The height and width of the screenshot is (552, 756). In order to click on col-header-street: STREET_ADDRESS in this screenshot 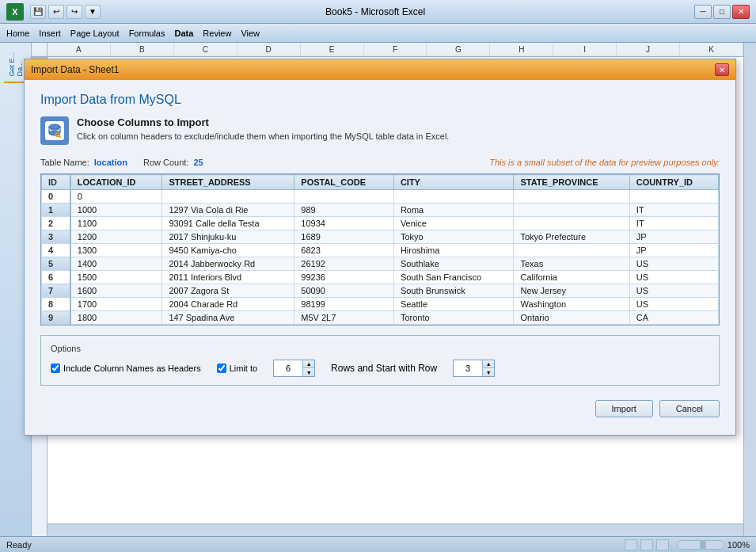, I will do `click(228, 182)`.